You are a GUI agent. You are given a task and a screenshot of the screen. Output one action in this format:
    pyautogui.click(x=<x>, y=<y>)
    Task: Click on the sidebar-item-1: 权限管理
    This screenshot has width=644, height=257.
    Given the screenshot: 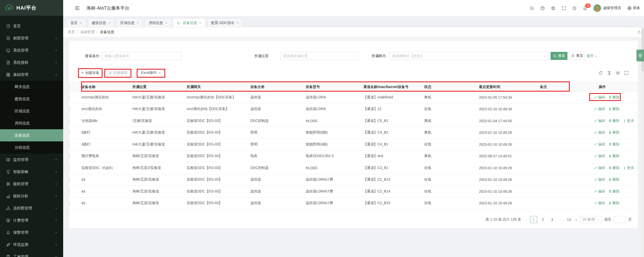 What is the action you would take?
    pyautogui.click(x=32, y=38)
    